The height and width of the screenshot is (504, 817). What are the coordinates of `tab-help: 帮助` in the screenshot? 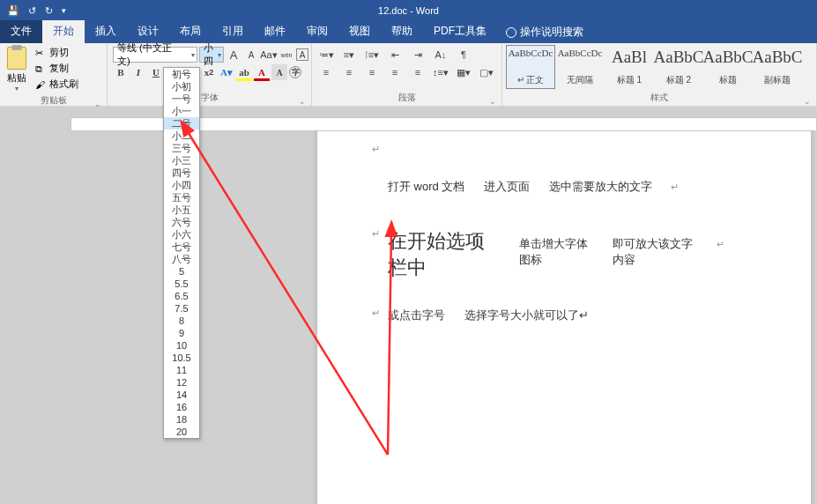 It's located at (402, 32).